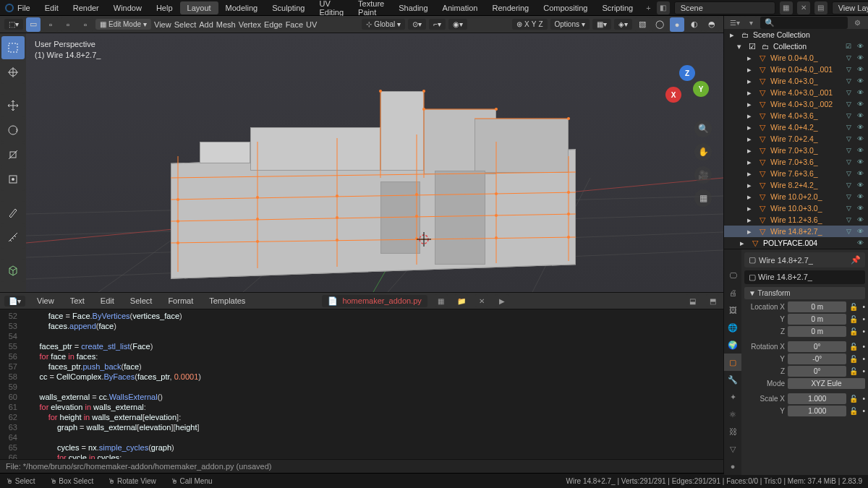  What do you see at coordinates (13, 72) in the screenshot?
I see `cursor-tool` at bounding box center [13, 72].